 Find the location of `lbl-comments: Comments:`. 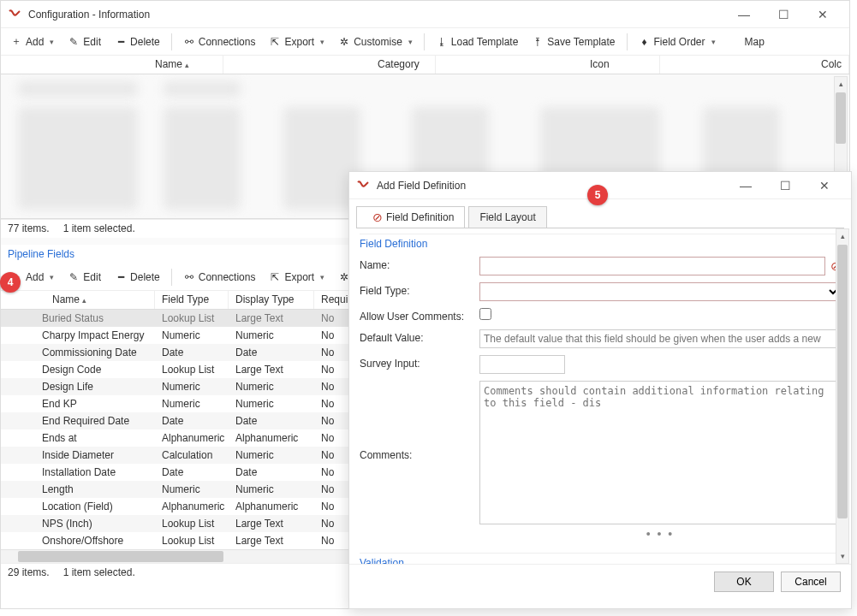

lbl-comments: Comments: is located at coordinates (416, 421).